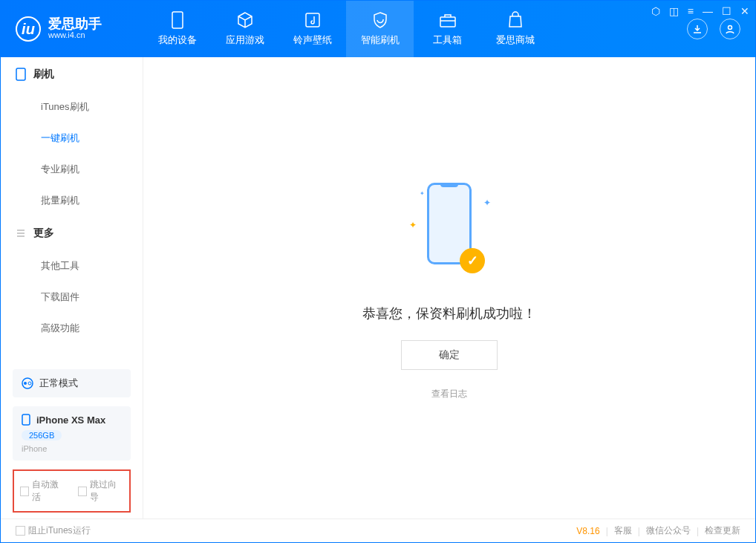 The height and width of the screenshot is (543, 756). Describe the element at coordinates (691, 11) in the screenshot. I see `menu-icon: ≡` at that location.